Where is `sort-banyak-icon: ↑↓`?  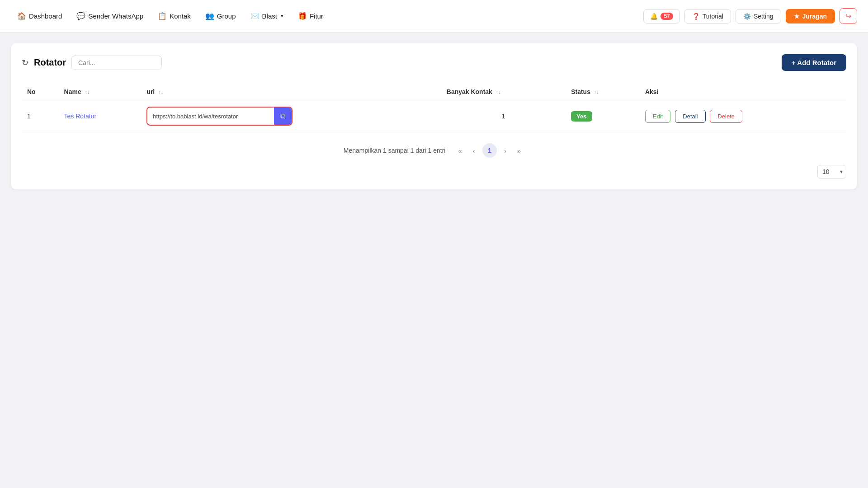 sort-banyak-icon: ↑↓ is located at coordinates (498, 92).